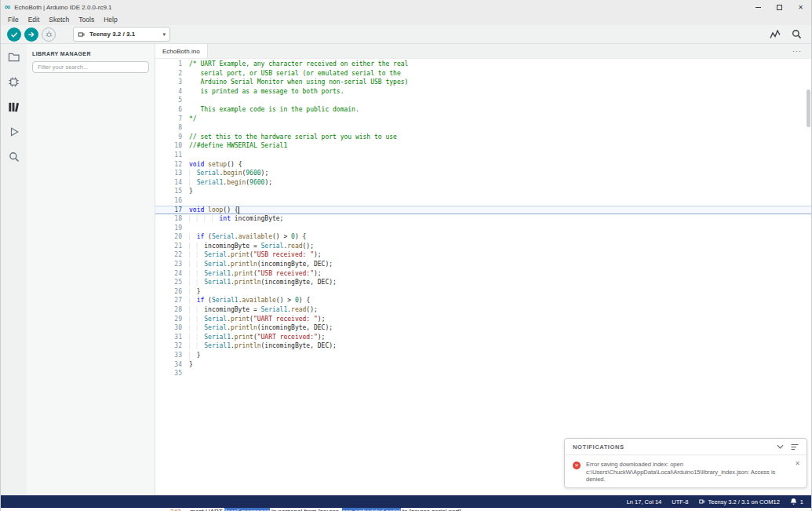 This screenshot has width=812, height=511. I want to click on menu-edit: Edit, so click(35, 20).